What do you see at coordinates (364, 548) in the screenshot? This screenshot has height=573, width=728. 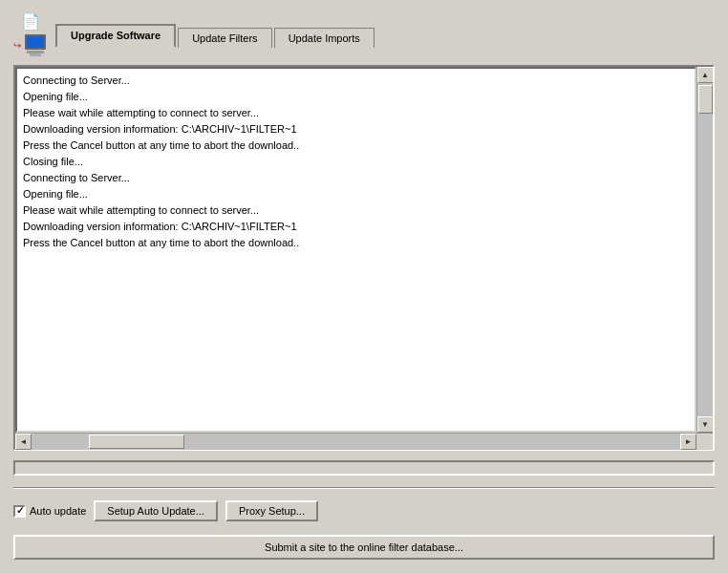 I see `submit-row: Submit a site to the online filter datab…` at bounding box center [364, 548].